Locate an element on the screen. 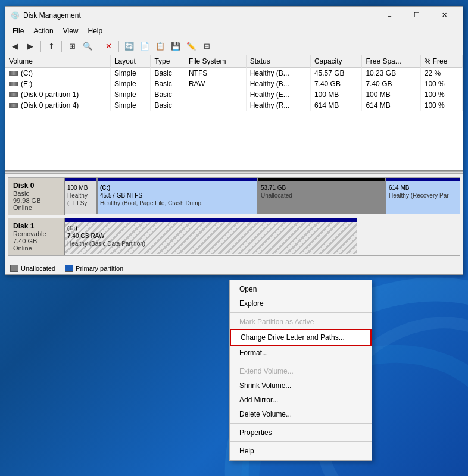  disk-0-partitions: 100 MB Healthy (EFI Sy (C:) 45.57 GB NTF… is located at coordinates (262, 196).